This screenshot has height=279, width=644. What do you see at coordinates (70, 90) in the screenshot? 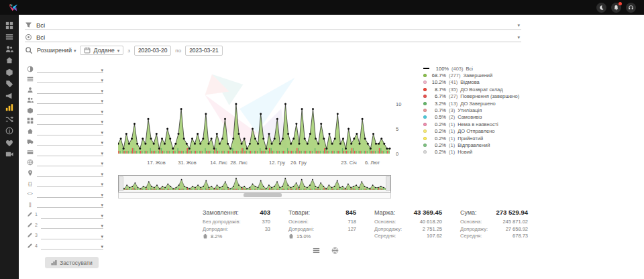
I see `filter-manager-field: ▾` at bounding box center [70, 90].